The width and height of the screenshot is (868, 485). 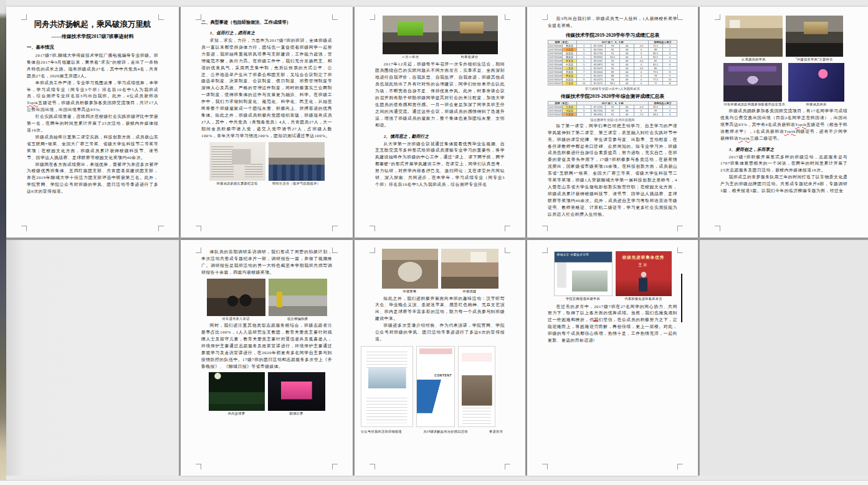 I want to click on figure: 班级聚餐, so click(x=410, y=271).